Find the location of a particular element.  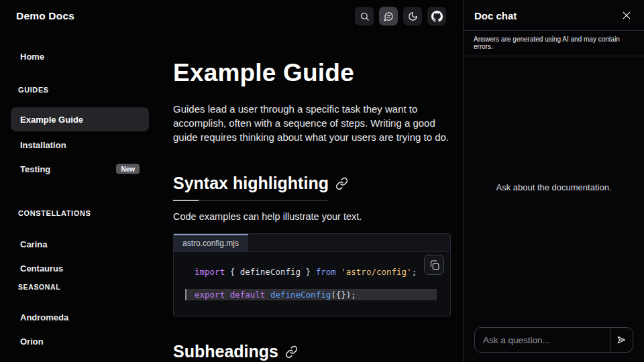

code-token: from is located at coordinates (326, 272).